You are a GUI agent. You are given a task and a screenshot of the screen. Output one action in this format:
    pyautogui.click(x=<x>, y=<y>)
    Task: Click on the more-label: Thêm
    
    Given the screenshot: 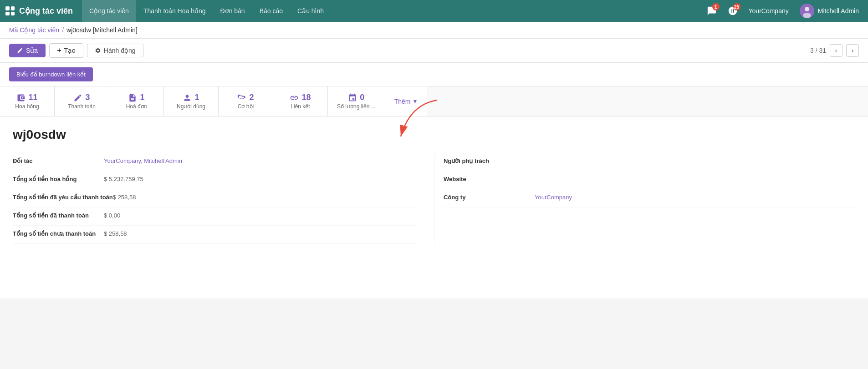 What is the action you would take?
    pyautogui.click(x=403, y=101)
    